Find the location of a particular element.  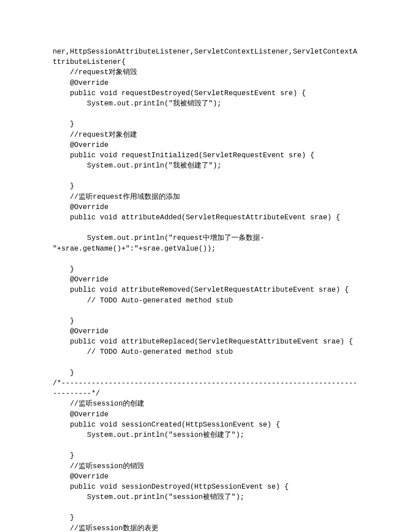

code-line: public void requestDestroyed(ServletRequ… is located at coordinates (180, 93).